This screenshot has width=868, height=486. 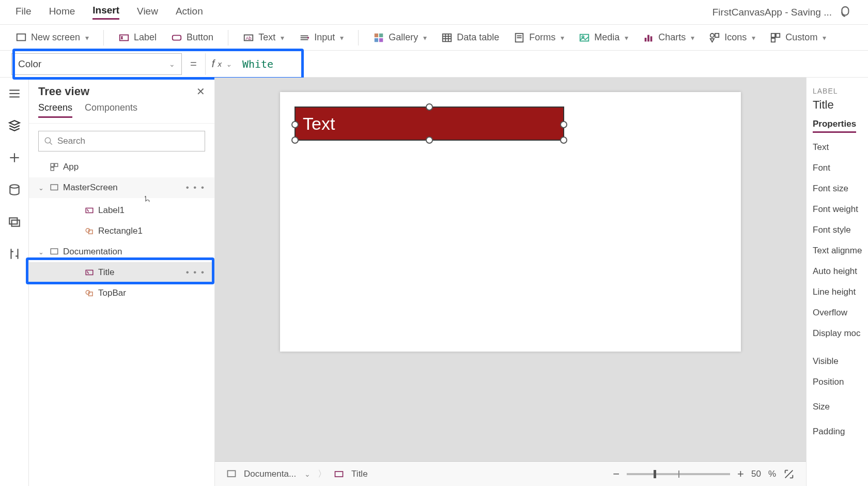 I want to click on menu-action: Action, so click(x=189, y=12).